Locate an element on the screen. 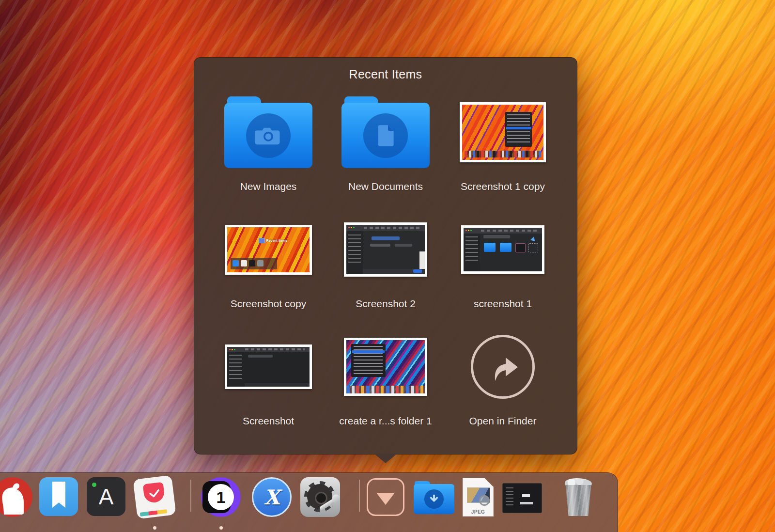 The image size is (775, 532). stack-item-open-in-finder: Open in Finder is located at coordinates (503, 380).